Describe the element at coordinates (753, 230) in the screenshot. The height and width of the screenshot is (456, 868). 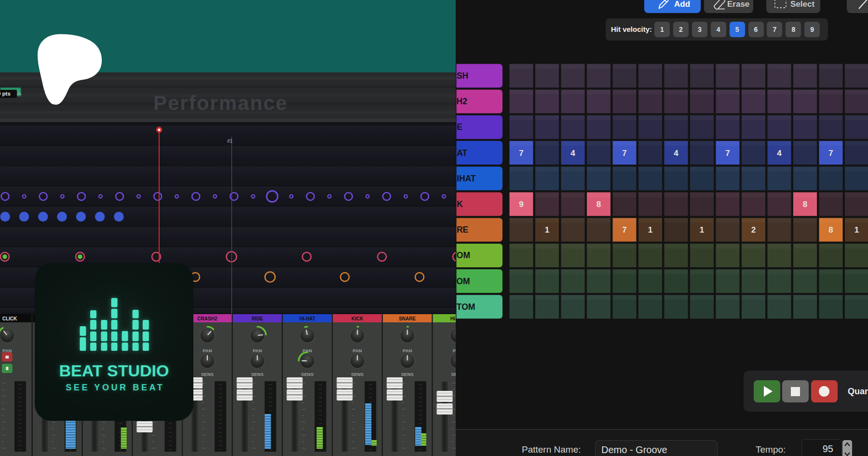
I see `svg-text: 2` at that location.